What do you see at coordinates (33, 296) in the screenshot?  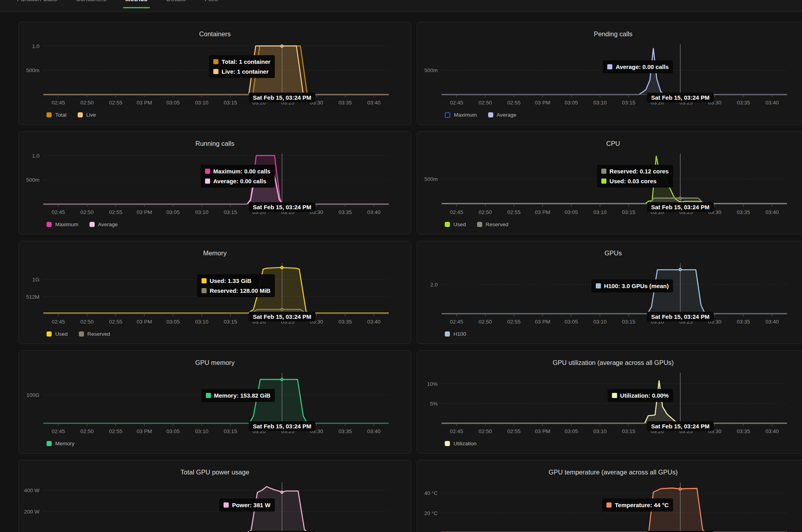 I see `y-axis-label: 512M` at bounding box center [33, 296].